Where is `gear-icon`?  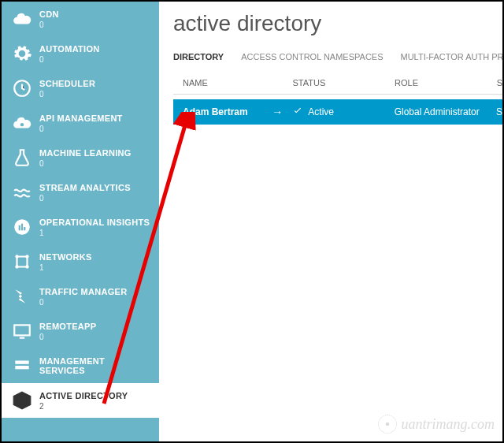
gear-icon is located at coordinates (22, 54).